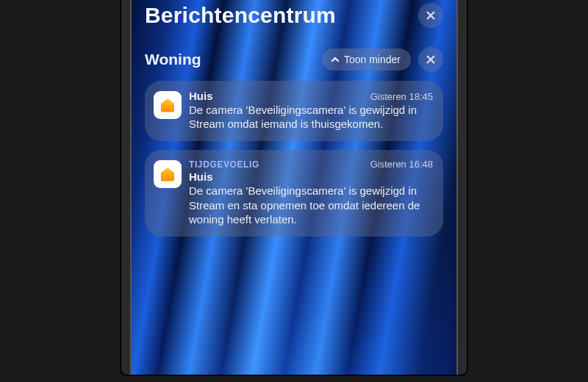  I want to click on group-header: Woning Toon minder, so click(294, 60).